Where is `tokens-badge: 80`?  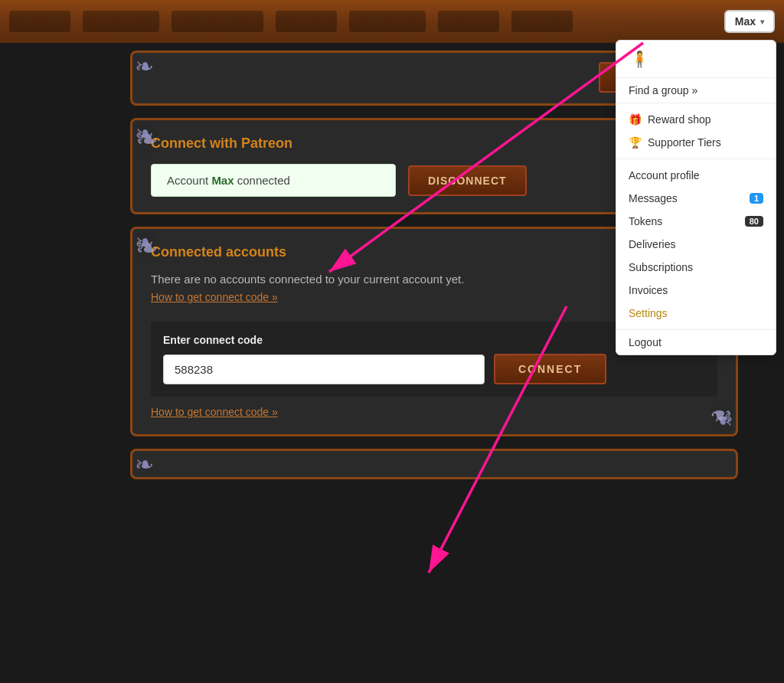
tokens-badge: 80 is located at coordinates (754, 221).